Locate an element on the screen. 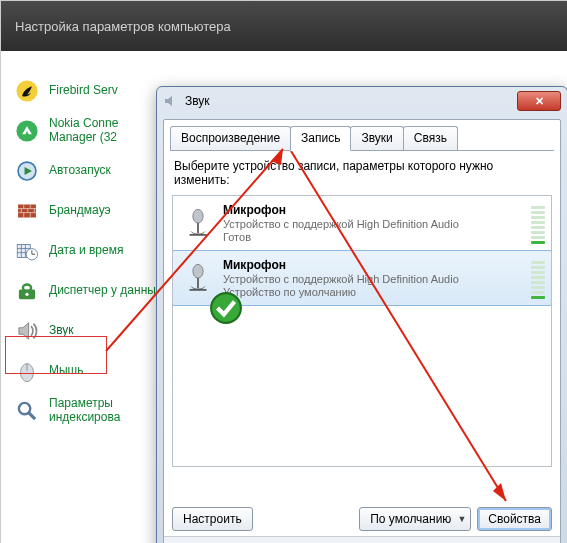  tab-sounds: Звуки is located at coordinates (376, 138).